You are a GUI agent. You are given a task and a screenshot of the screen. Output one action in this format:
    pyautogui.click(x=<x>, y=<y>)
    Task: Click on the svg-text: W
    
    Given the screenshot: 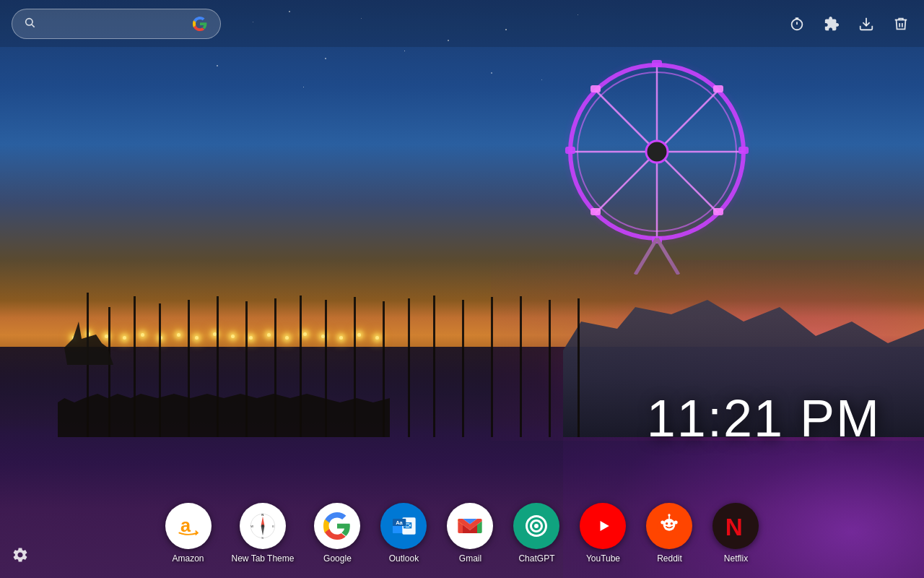 What is the action you would take?
    pyautogui.click(x=252, y=526)
    